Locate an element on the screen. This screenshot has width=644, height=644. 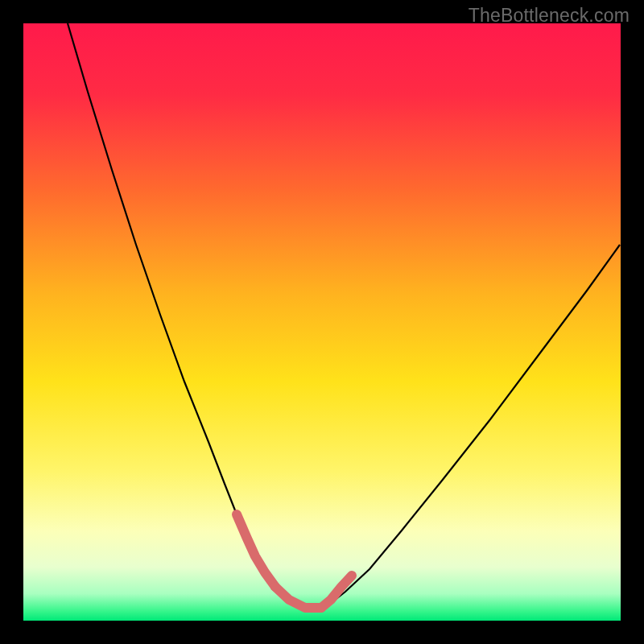
series-highlight-bottom is located at coordinates (298, 597).